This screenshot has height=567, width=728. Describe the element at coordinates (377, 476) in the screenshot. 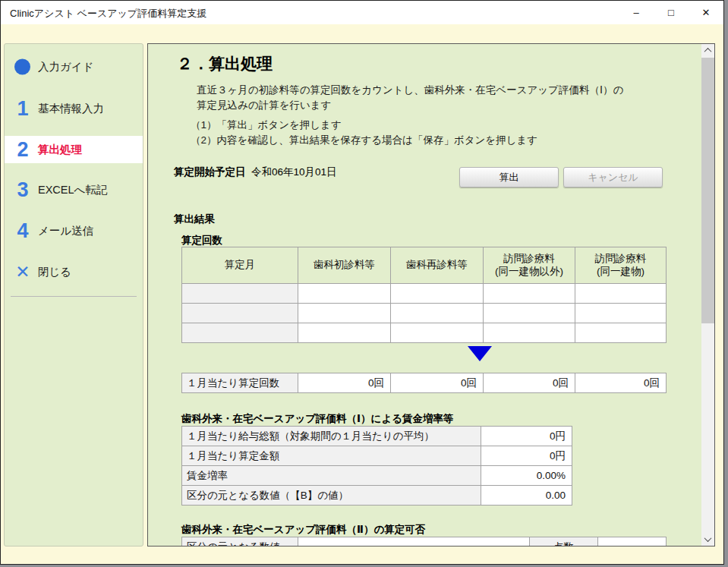

I see `table-row: 賃金増率 0.00%` at that location.